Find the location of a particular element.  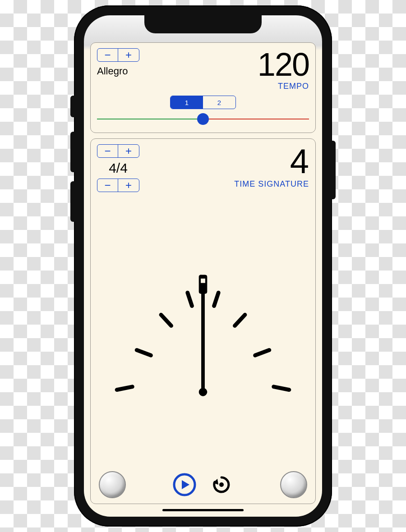

left-knob is located at coordinates (112, 485).